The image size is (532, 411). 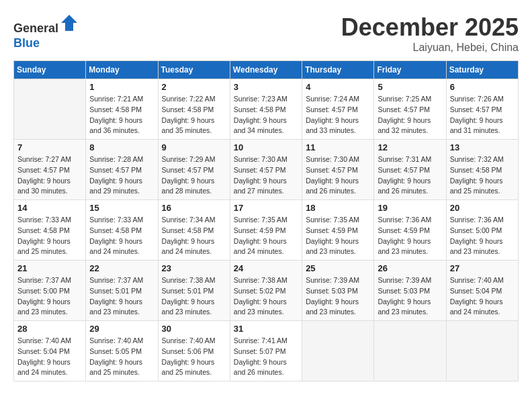 I want to click on day-info: Sunrise: 7:40 AM Sunset: 5:06 PM Dayligh…, so click(x=194, y=357).